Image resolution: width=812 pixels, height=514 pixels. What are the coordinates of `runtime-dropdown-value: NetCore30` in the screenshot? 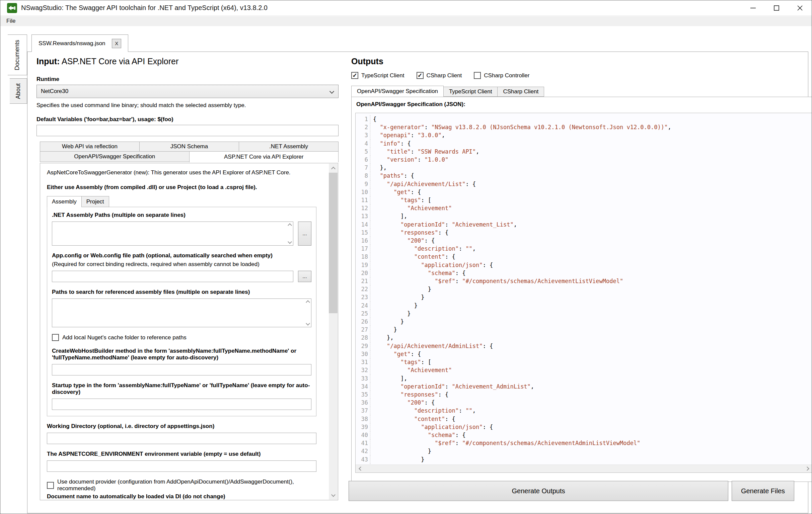 It's located at (55, 91).